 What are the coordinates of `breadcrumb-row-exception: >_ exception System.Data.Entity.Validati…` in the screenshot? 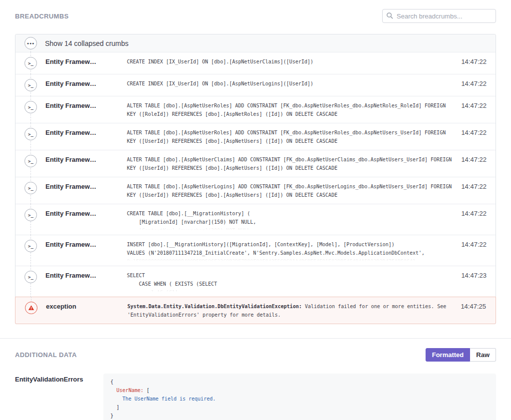 It's located at (256, 311).